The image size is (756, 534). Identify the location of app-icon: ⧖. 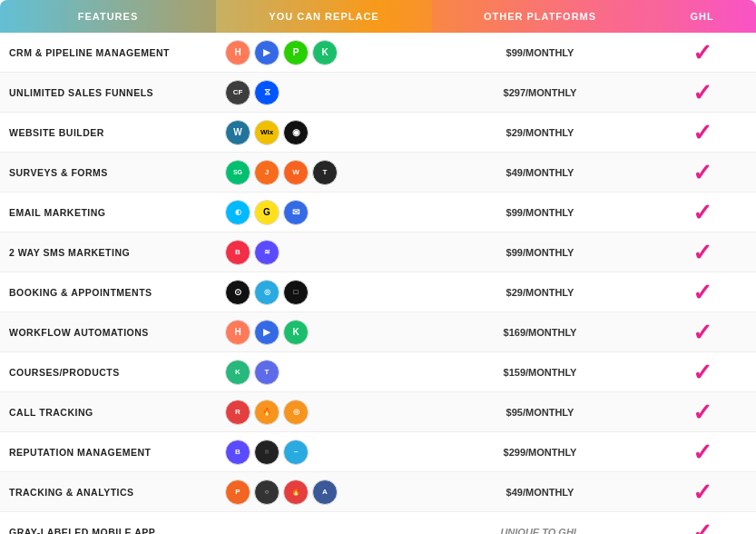
(267, 93).